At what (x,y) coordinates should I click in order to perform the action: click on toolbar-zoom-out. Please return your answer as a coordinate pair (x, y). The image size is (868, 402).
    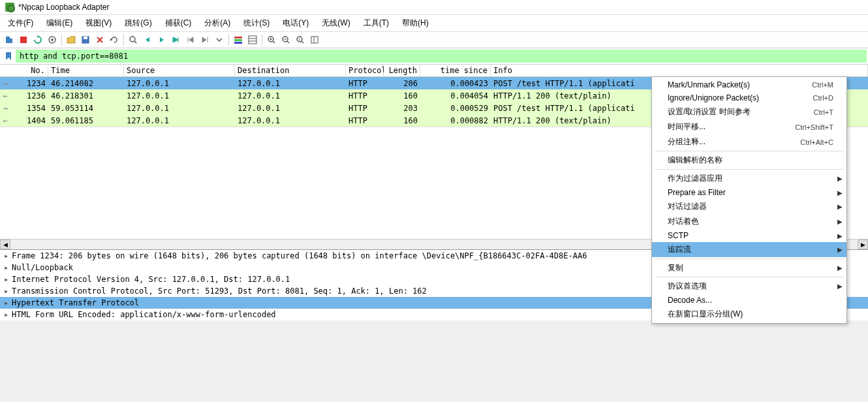
    Looking at the image, I should click on (286, 40).